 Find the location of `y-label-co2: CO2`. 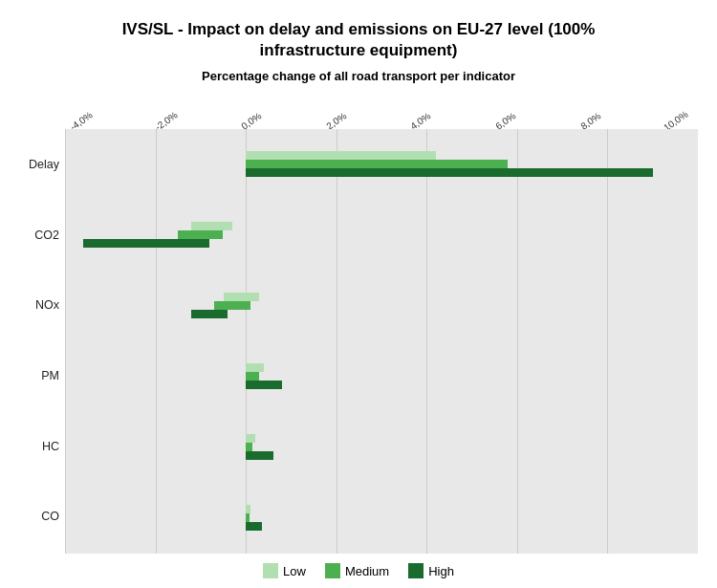

y-label-co2: CO2 is located at coordinates (47, 235).